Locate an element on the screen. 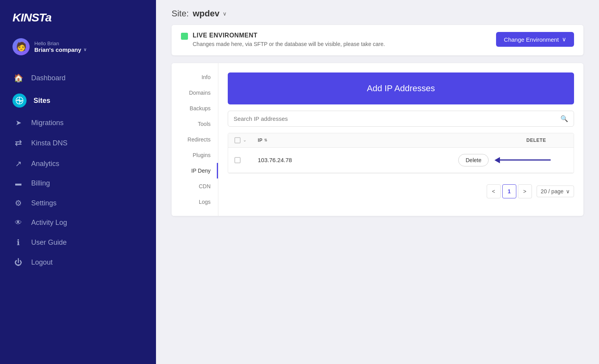 The width and height of the screenshot is (599, 364). sort-icon: ⌄ is located at coordinates (245, 140).